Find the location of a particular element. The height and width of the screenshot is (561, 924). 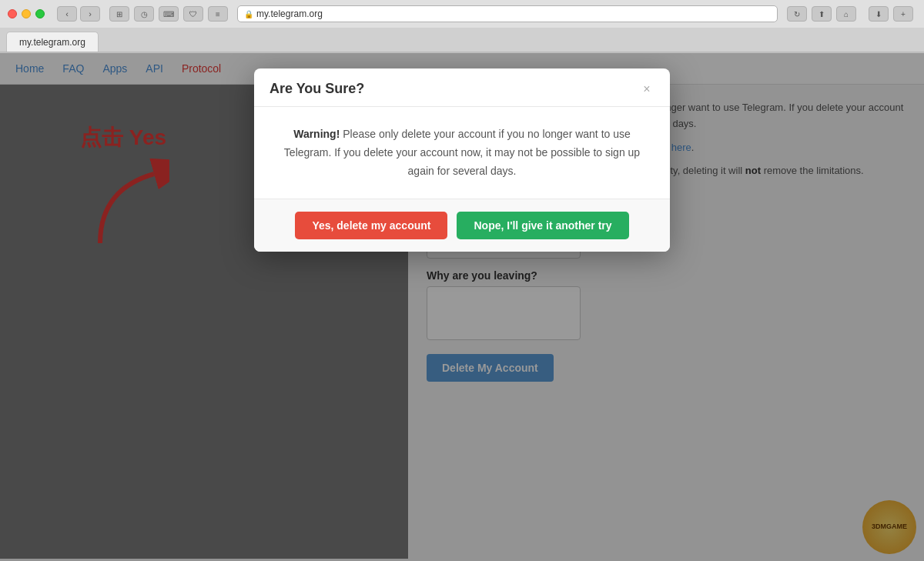

window-controls: ⬇ + is located at coordinates (891, 14).